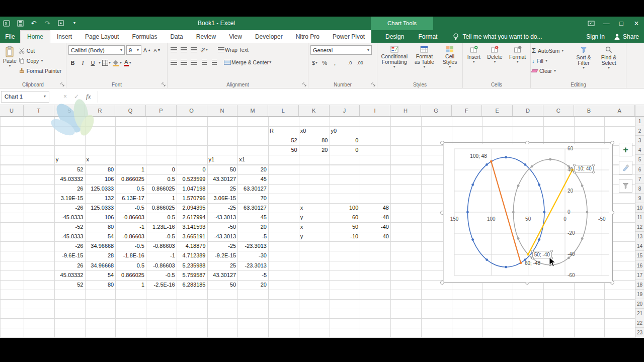 The height and width of the screenshot is (362, 644). I want to click on cell-P7: 0.5, so click(161, 179).